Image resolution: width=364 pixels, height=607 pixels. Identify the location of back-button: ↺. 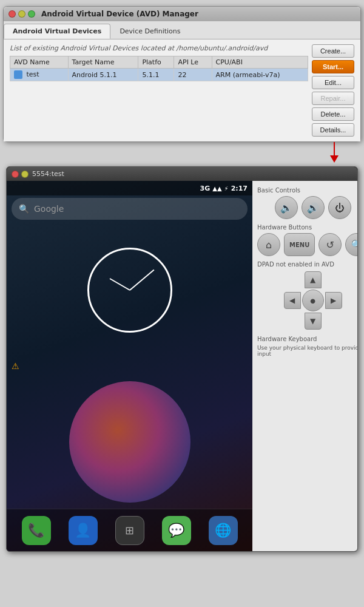
(330, 245).